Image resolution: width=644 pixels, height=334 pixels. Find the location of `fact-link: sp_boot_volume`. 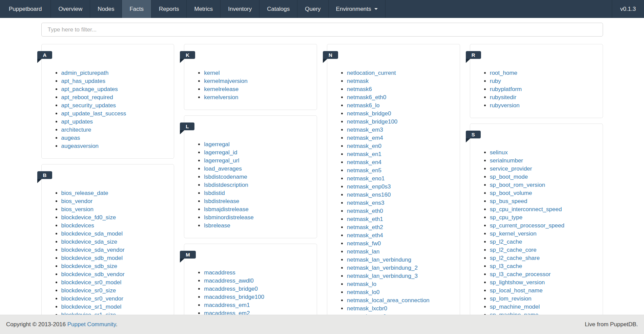

fact-link: sp_boot_volume is located at coordinates (511, 193).